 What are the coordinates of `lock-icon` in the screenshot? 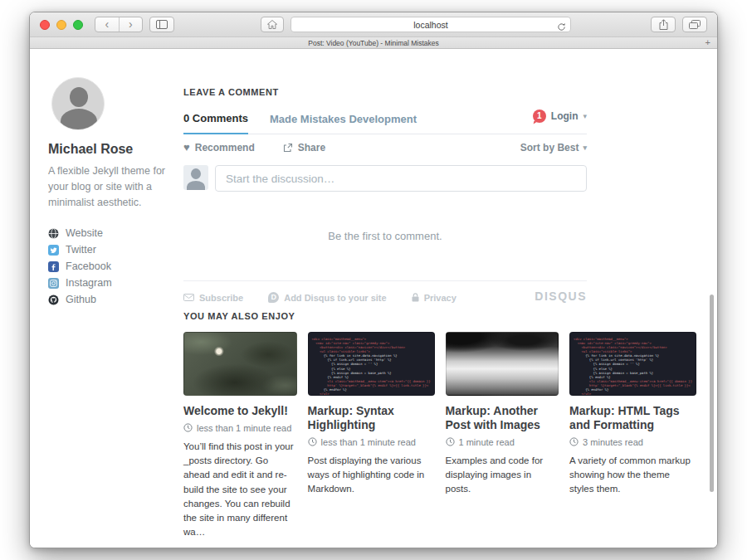 It's located at (415, 297).